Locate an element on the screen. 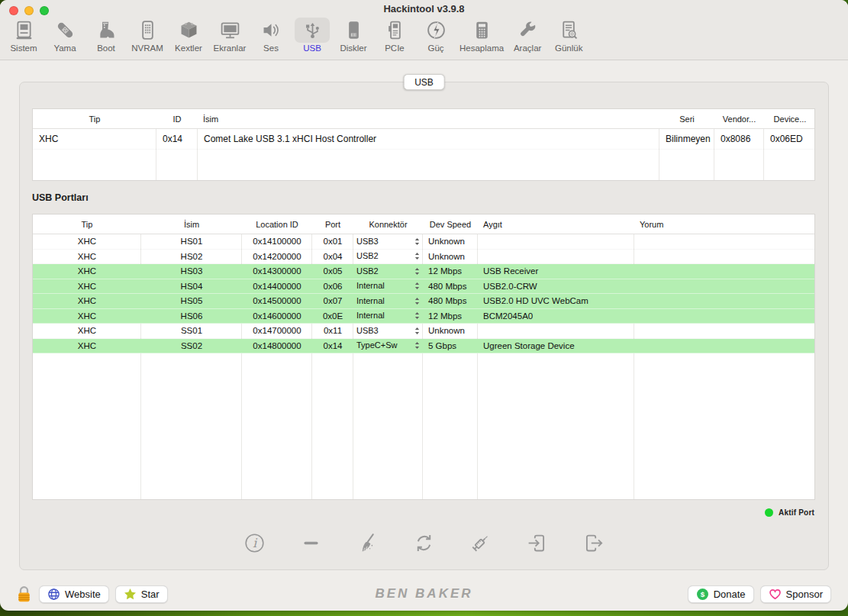 This screenshot has width=848, height=616. toolbar-item-pcie: PCIe is located at coordinates (395, 35).